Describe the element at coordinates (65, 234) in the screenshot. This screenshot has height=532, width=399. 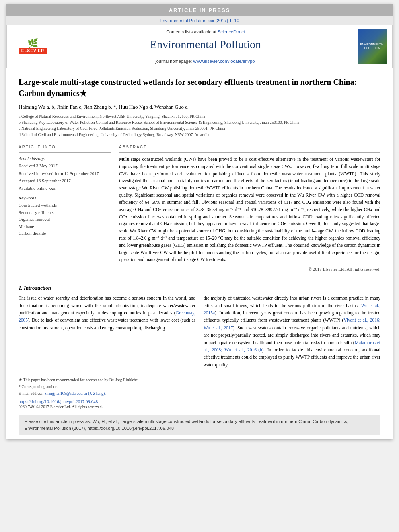
I see `keyword-5: Carbon dioxide` at that location.